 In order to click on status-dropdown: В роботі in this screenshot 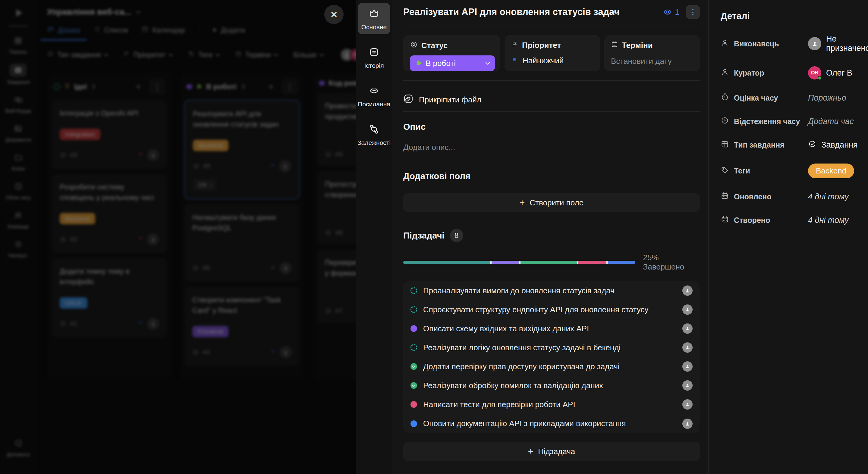, I will do `click(452, 63)`.